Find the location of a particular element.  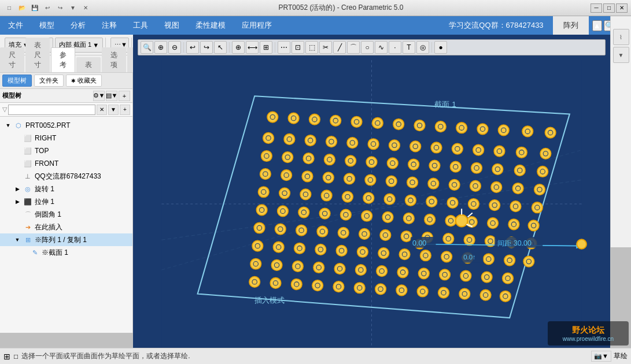

new-btn: □ is located at coordinates (9, 8).